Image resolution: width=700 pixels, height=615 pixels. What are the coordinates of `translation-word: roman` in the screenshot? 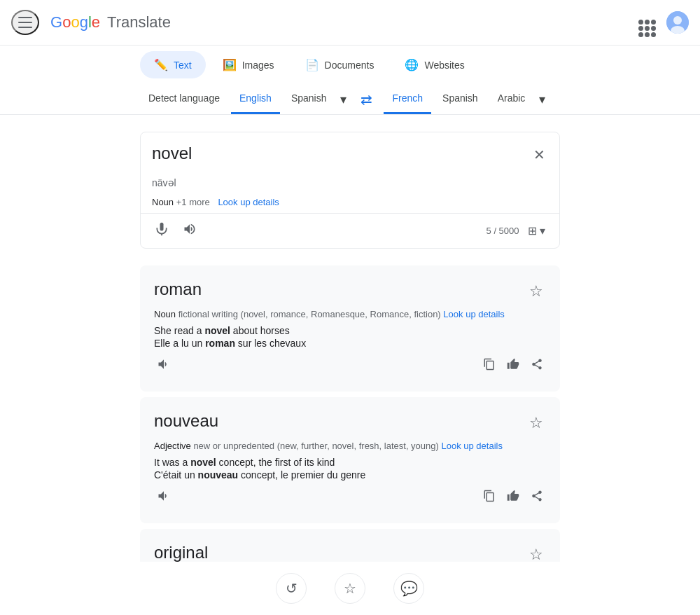 It's located at (178, 289).